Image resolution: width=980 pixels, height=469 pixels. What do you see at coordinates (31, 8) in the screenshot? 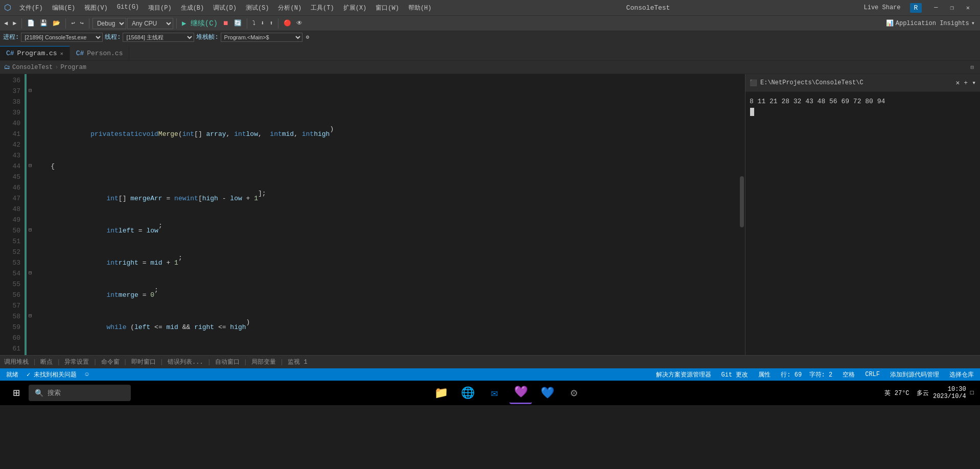
I see `menu-file: 文件(F)` at bounding box center [31, 8].